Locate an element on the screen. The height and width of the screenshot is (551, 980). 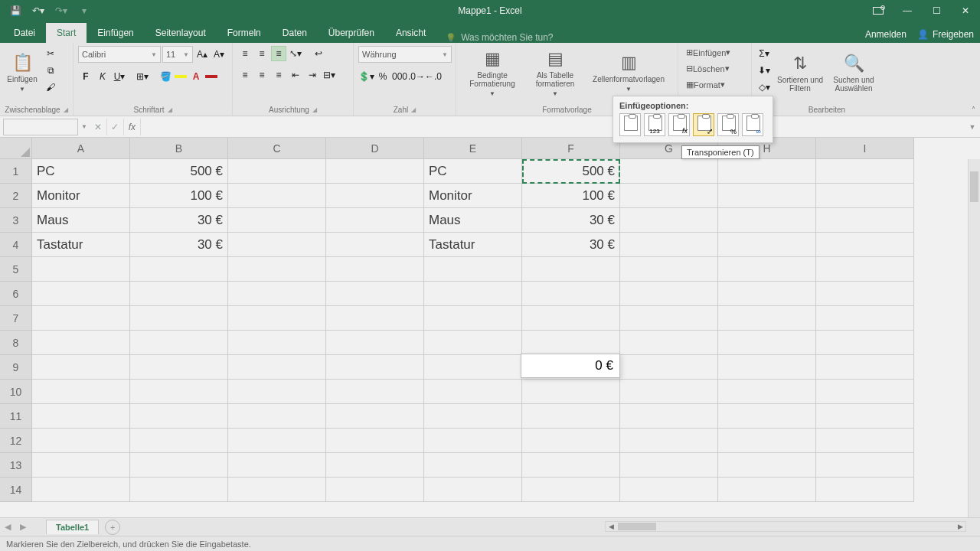
tab-home: Start is located at coordinates (66, 33).